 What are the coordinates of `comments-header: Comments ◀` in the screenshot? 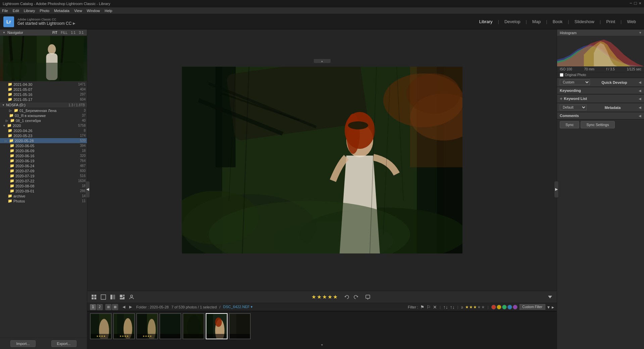 It's located at (601, 116).